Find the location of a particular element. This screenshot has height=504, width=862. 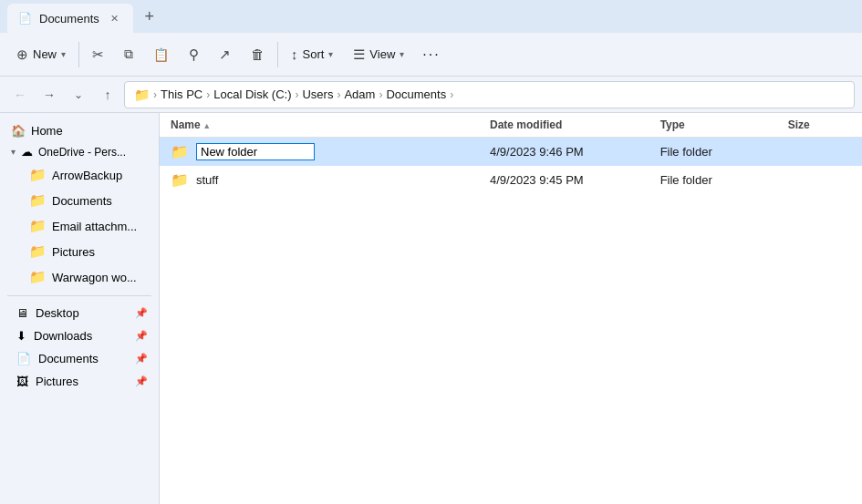

col-header-name: Name is located at coordinates (319, 126).